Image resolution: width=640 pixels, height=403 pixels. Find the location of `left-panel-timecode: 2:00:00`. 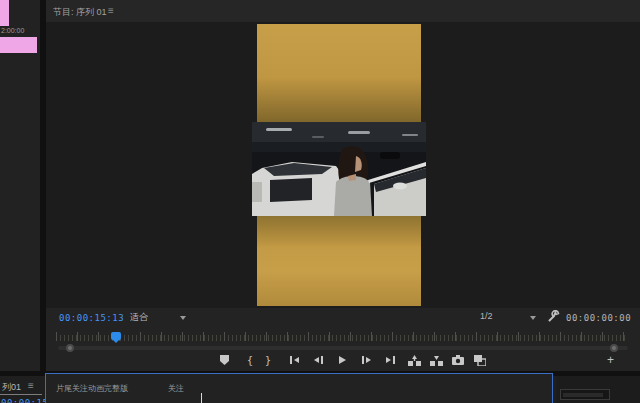

left-panel-timecode: 2:00:00 is located at coordinates (20, 30).